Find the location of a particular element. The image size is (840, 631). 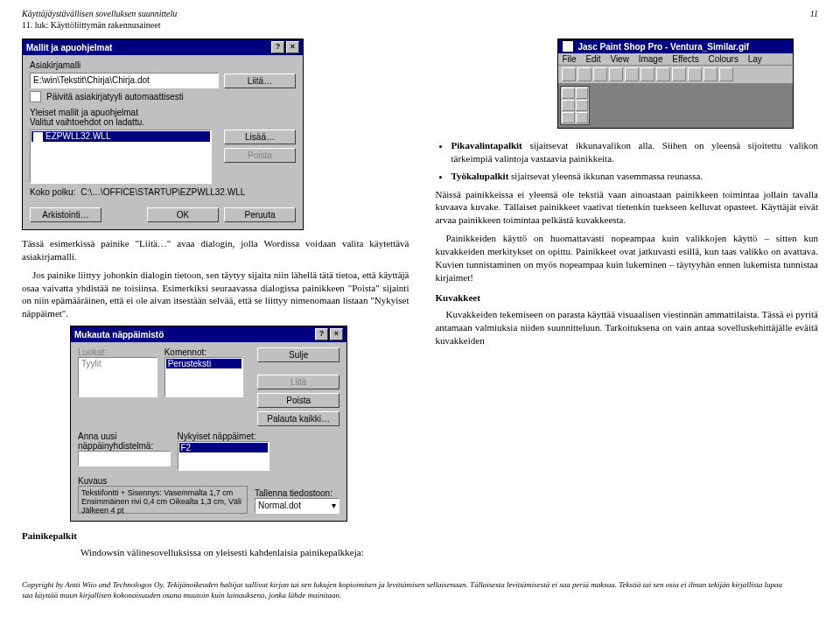

label-luokat: Luokat: is located at coordinates (117, 352).